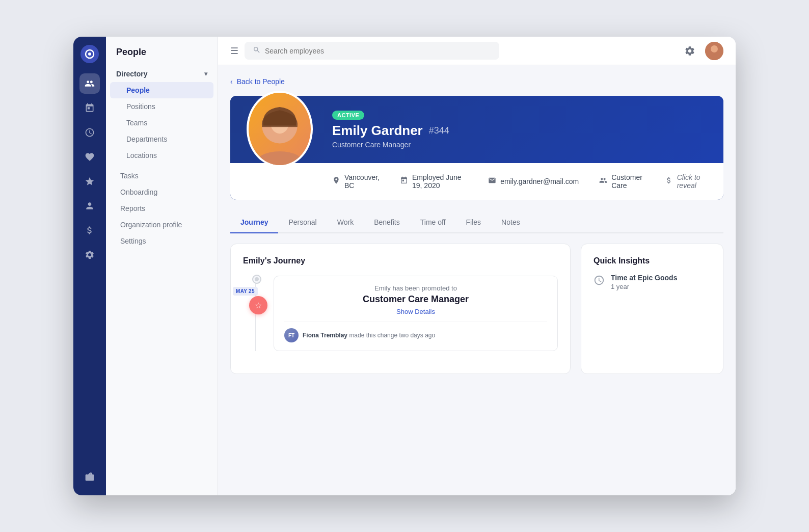 The width and height of the screenshot is (809, 532). What do you see at coordinates (336, 181) in the screenshot?
I see `location-icon` at bounding box center [336, 181].